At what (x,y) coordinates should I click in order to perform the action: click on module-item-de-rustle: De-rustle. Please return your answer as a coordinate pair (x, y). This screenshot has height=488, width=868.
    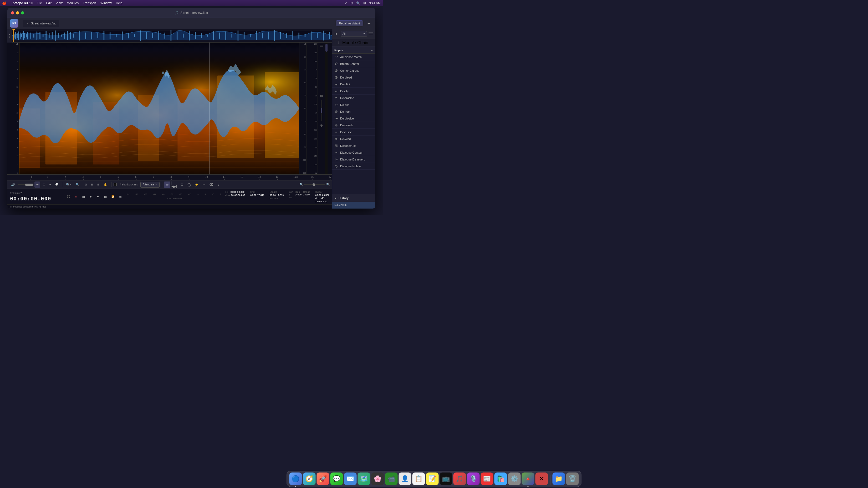
    Looking at the image, I should click on (354, 132).